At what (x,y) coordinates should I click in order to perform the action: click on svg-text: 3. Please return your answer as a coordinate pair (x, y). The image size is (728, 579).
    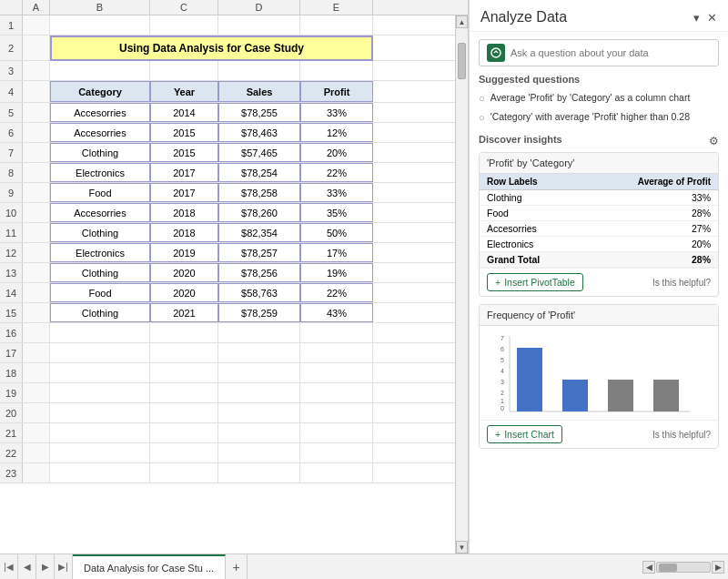
    Looking at the image, I should click on (502, 382).